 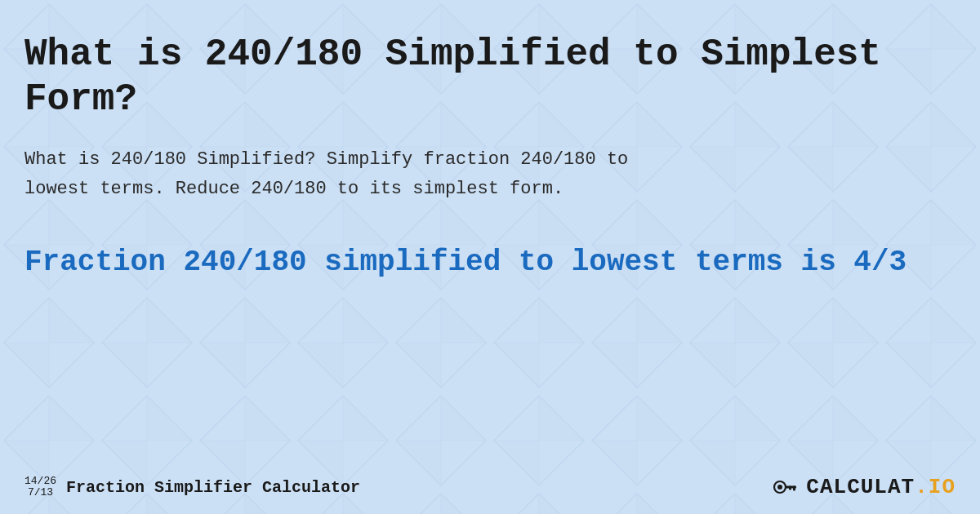 I want to click on logo-icon, so click(x=786, y=487).